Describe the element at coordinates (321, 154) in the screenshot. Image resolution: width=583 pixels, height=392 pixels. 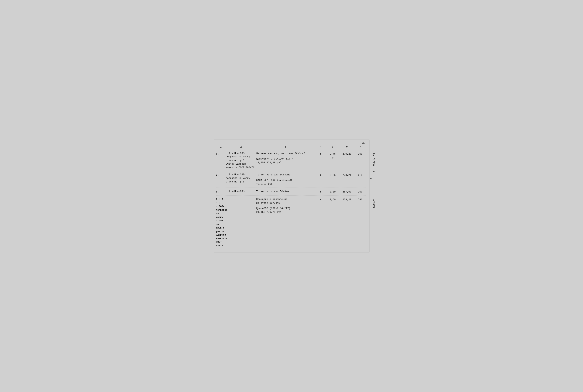
I see `row-6-unit: т` at that location.